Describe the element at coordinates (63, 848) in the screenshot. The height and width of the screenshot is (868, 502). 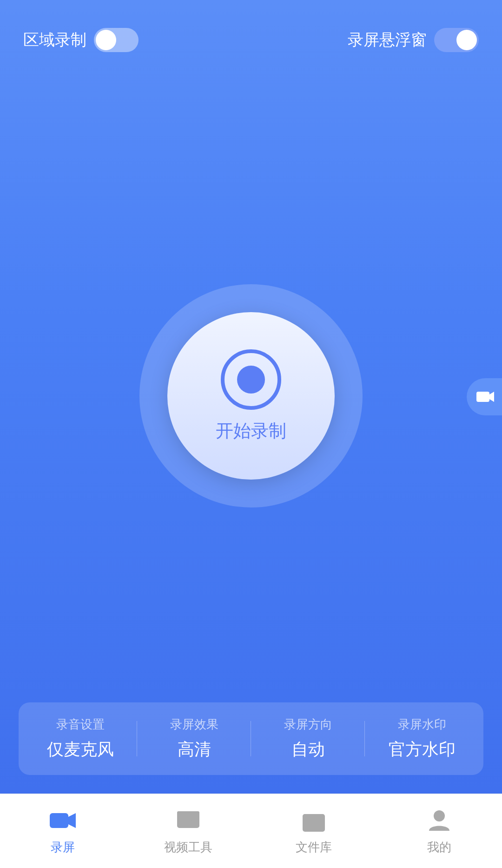
I see `nav-record-label: 录屏` at that location.